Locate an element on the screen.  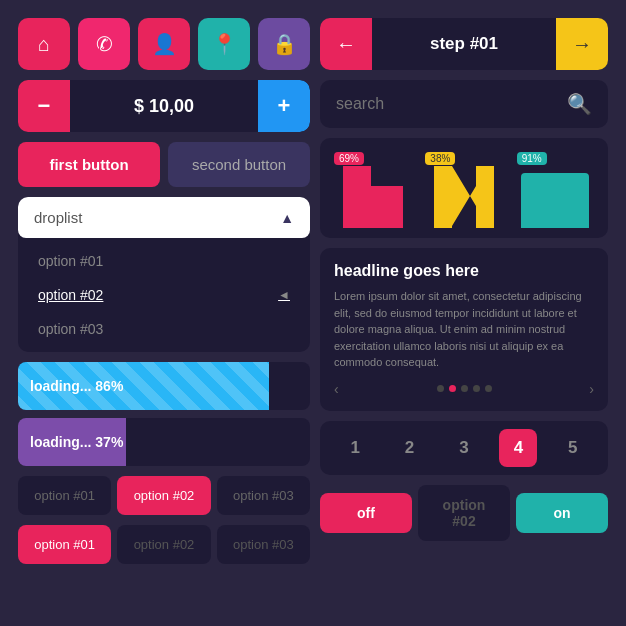
page-2: 2 is located at coordinates (410, 448).